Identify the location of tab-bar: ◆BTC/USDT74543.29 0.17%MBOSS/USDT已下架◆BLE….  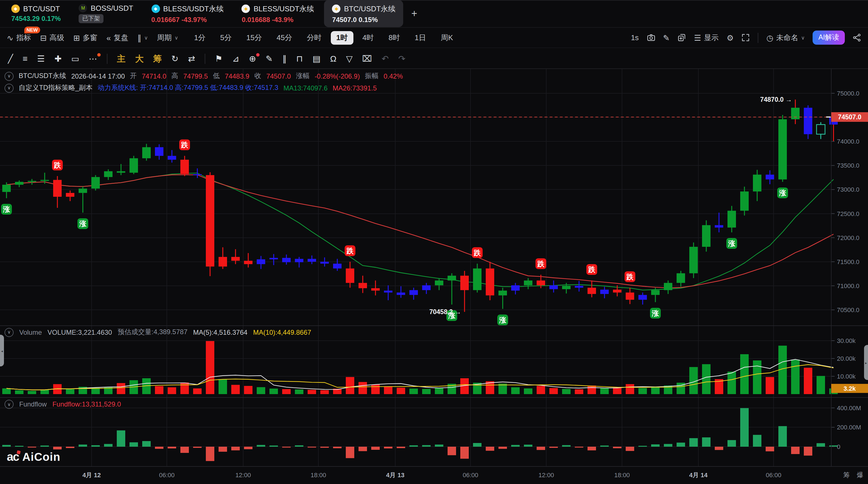
(434, 13).